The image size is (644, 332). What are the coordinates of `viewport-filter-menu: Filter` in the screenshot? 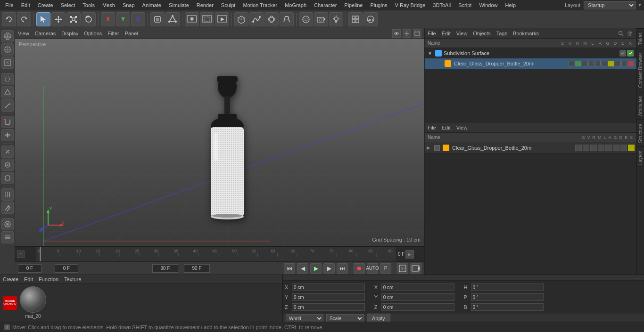 It's located at (113, 33).